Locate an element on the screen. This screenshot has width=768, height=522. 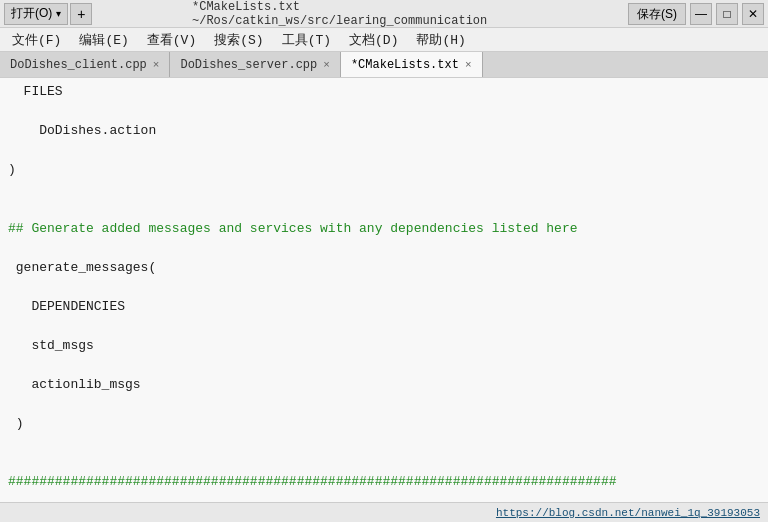
editor-line: ## Generate added messages and services … is located at coordinates (384, 229).